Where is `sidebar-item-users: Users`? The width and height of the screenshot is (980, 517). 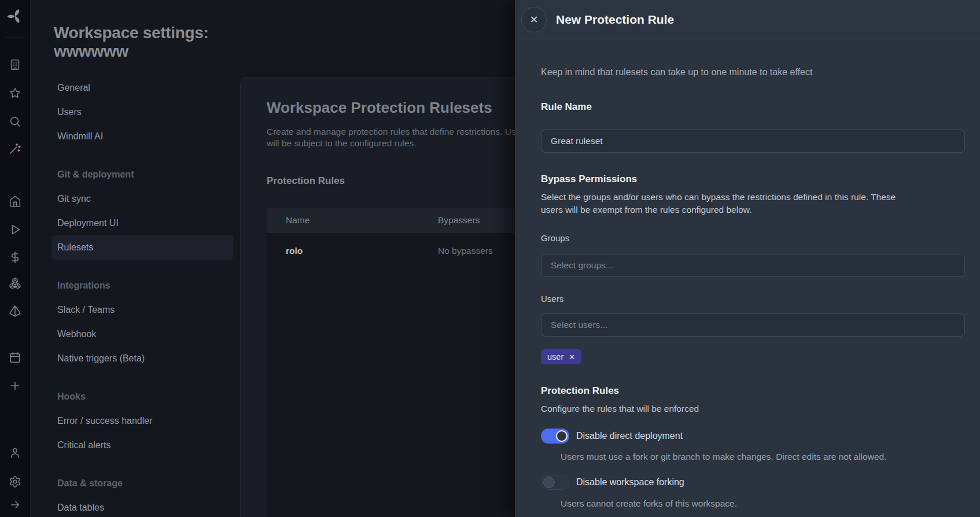
sidebar-item-users: Users is located at coordinates (142, 112).